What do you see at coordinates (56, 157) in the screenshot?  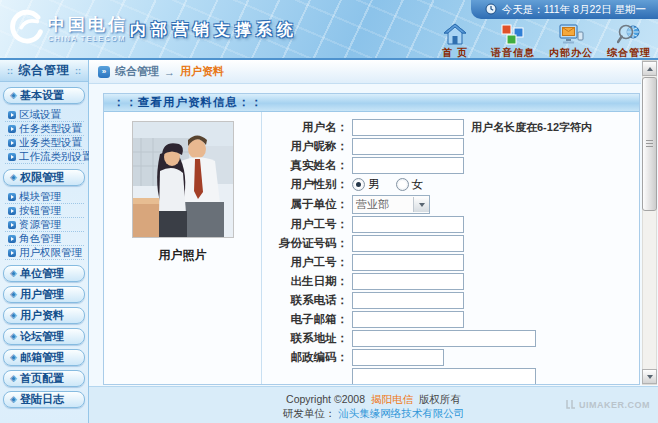 I see `sidebar-item-label: 工作流类别设置` at bounding box center [56, 157].